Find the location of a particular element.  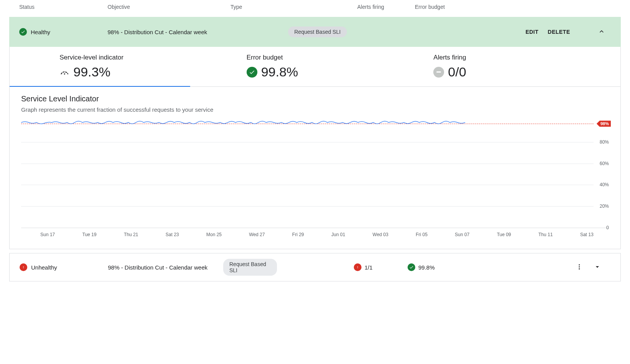

error-budget-value: 99.8% is located at coordinates (426, 267).